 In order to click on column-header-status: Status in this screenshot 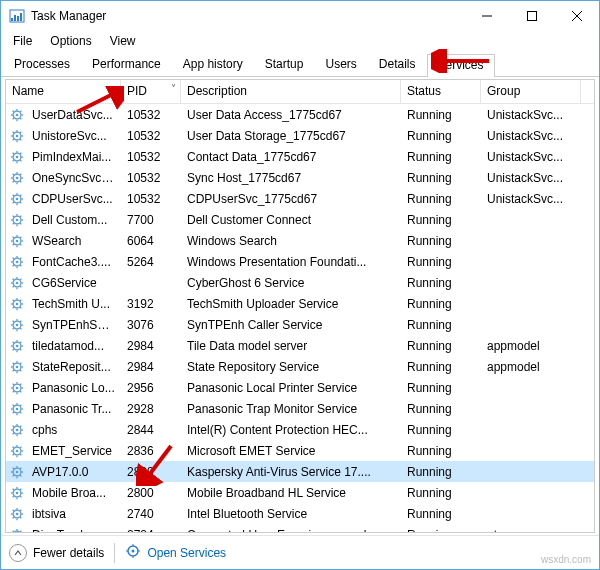, I will do `click(441, 92)`.